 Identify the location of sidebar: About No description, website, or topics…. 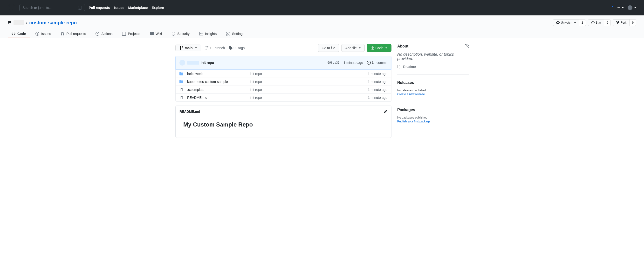
(433, 91).